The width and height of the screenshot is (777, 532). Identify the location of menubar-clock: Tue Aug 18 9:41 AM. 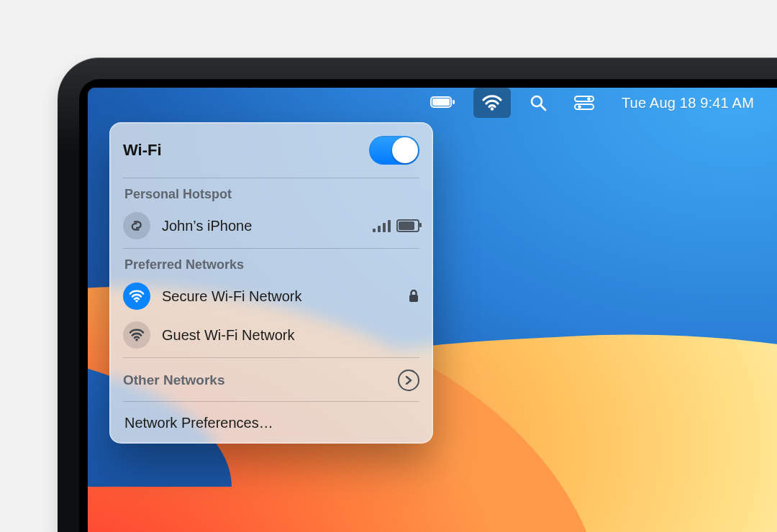
(688, 103).